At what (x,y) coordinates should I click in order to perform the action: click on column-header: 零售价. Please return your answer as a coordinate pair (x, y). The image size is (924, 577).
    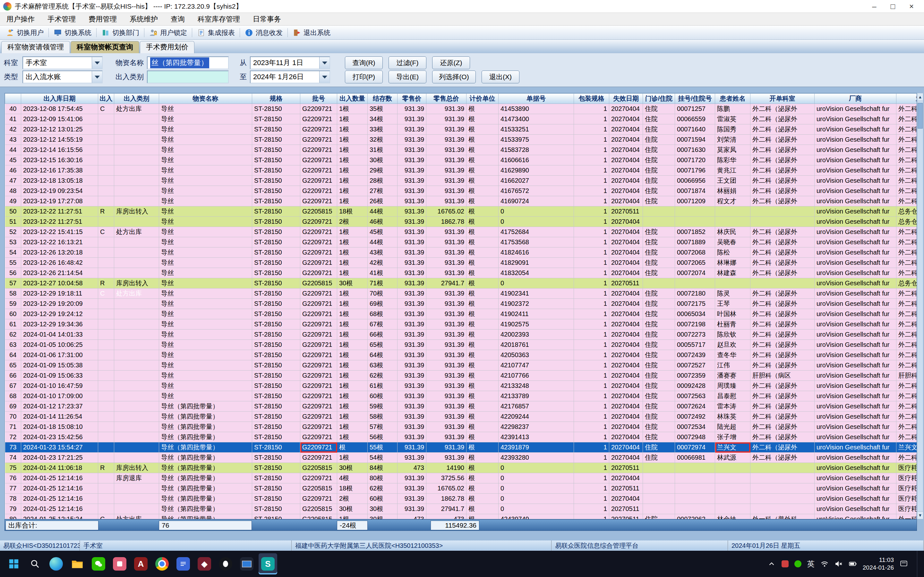
    Looking at the image, I should click on (412, 98).